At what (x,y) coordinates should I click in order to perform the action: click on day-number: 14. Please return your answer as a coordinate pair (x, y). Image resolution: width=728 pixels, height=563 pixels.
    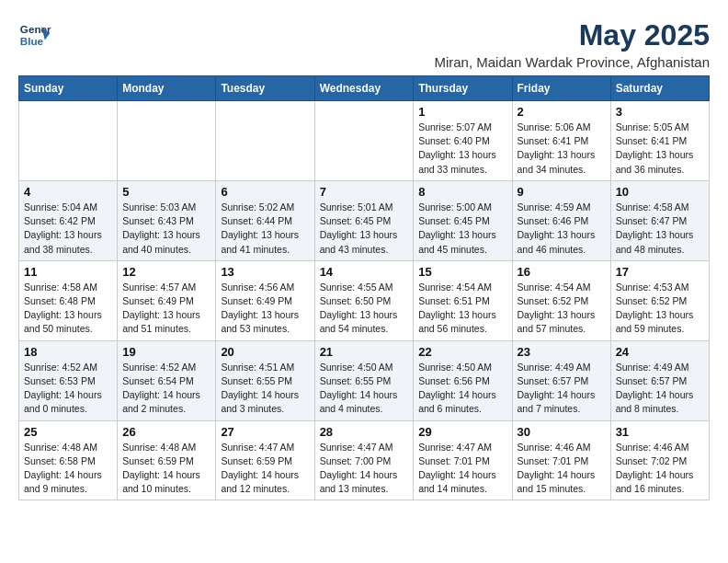
    Looking at the image, I should click on (364, 272).